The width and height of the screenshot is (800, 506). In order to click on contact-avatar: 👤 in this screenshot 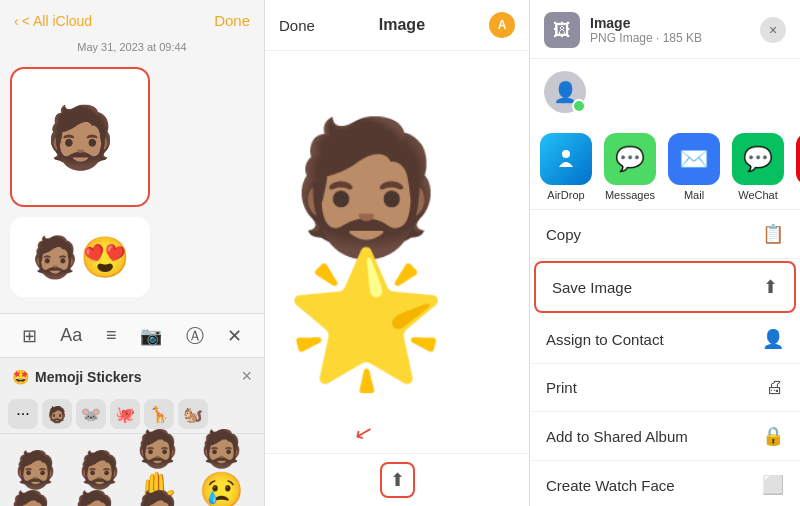, I will do `click(565, 92)`.